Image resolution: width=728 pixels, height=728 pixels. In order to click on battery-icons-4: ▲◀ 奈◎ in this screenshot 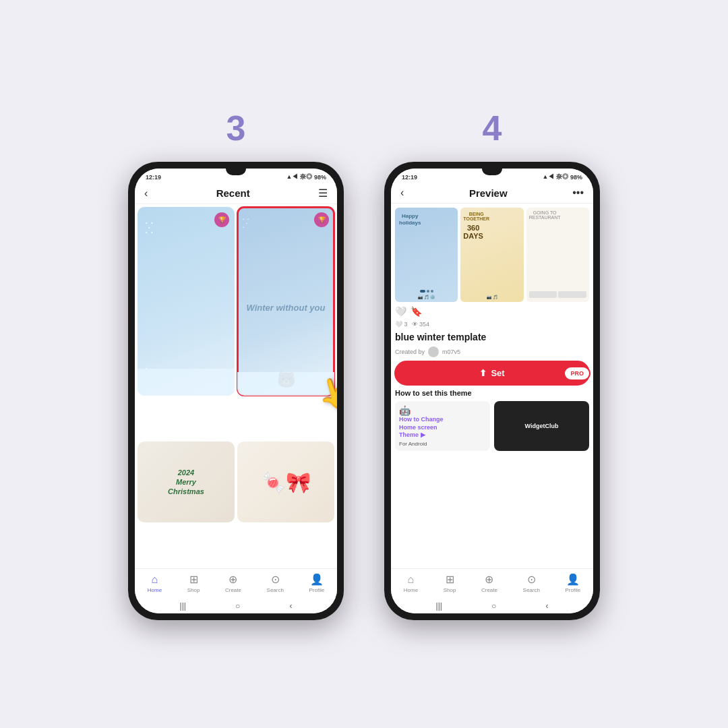, I will do `click(555, 177)`.